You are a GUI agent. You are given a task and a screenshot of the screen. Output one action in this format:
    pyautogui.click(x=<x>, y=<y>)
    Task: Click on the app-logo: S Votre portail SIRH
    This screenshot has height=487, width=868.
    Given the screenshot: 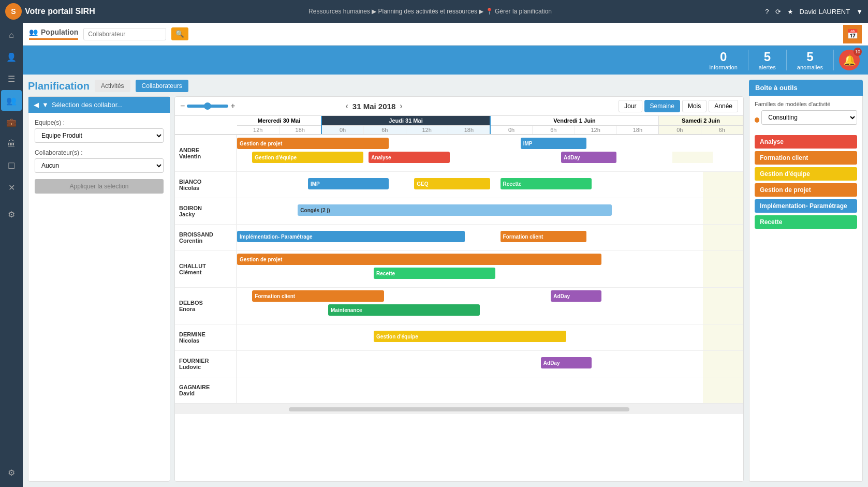 What is the action you would take?
    pyautogui.click(x=50, y=11)
    